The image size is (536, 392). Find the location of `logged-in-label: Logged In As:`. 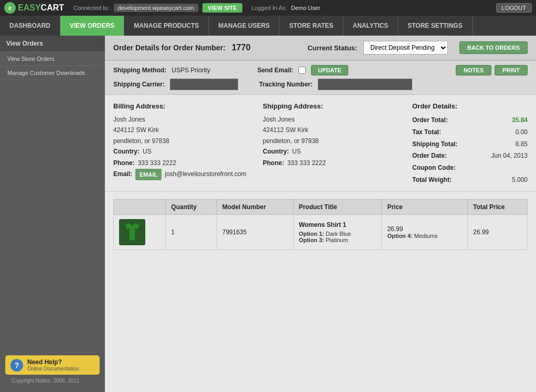

logged-in-label: Logged In As: is located at coordinates (270, 8).